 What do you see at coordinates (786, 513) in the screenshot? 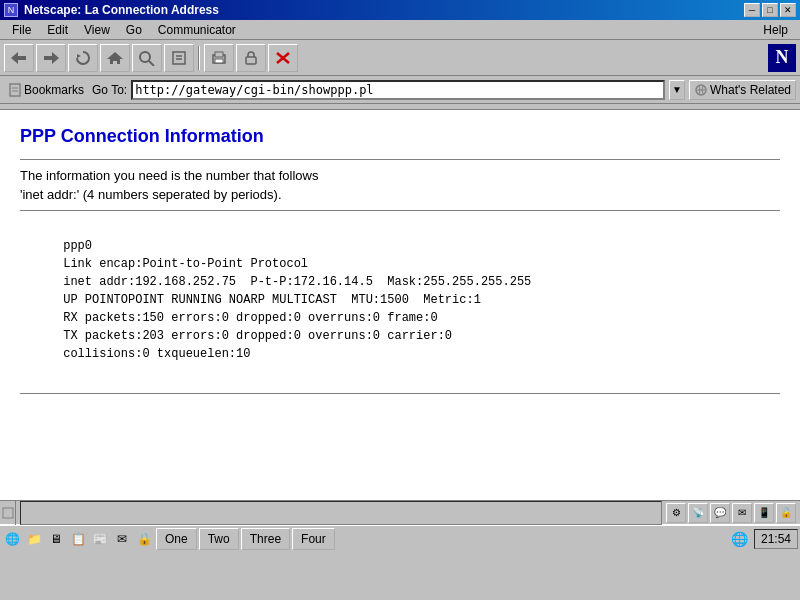
I see `lock-icon: 🔓` at bounding box center [786, 513].